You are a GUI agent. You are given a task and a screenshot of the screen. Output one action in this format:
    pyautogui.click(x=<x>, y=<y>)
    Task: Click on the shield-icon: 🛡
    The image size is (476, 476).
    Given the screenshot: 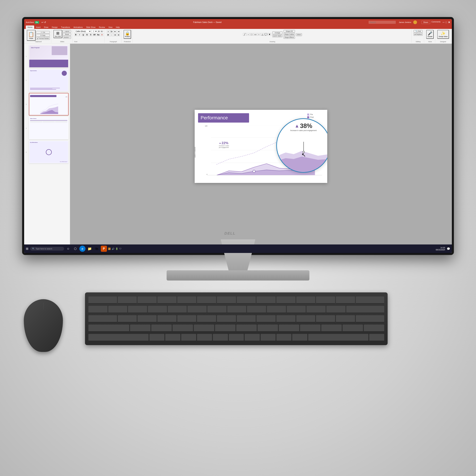 What is the action you would take?
    pyautogui.click(x=120, y=249)
    